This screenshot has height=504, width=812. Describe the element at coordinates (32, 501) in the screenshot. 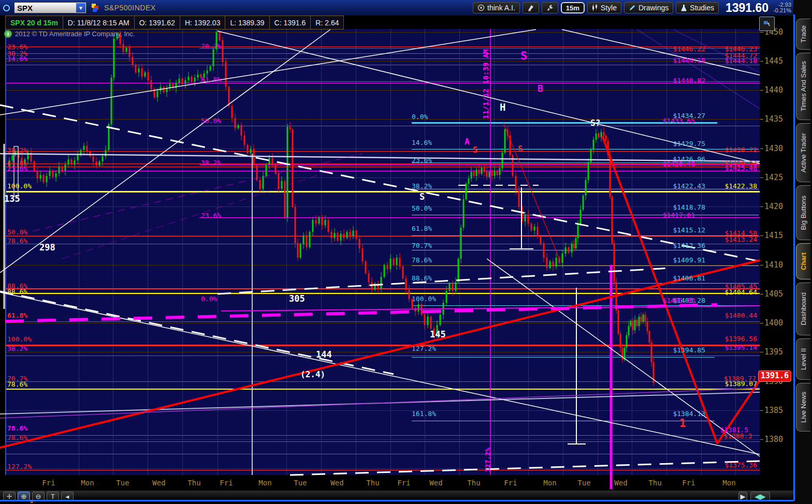

I see `expand-chevron-icon: «` at that location.